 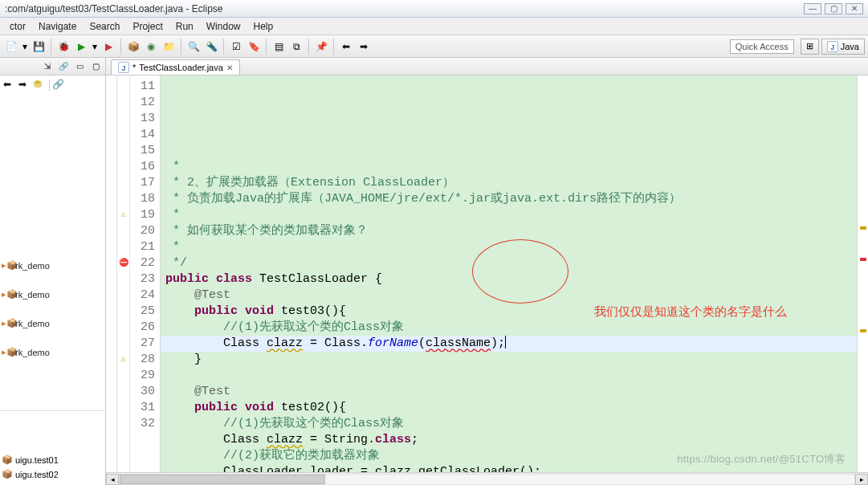 I want to click on menu-search: Search, so click(x=104, y=26).